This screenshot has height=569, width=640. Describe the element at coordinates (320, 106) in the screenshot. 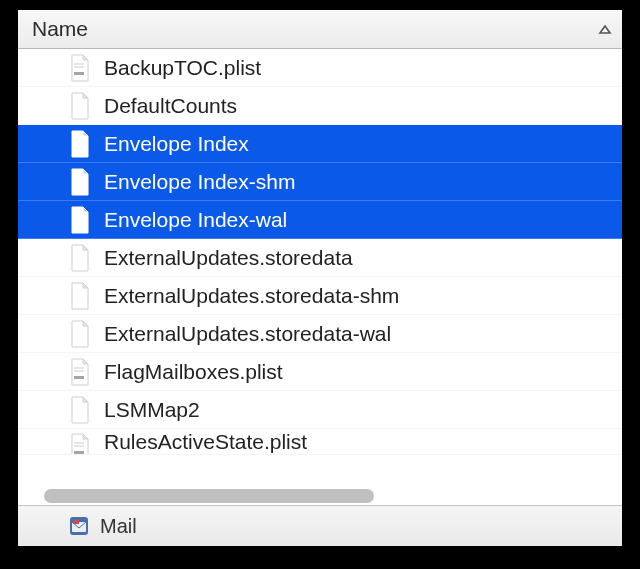

I see `file-row: DefaultCounts` at that location.